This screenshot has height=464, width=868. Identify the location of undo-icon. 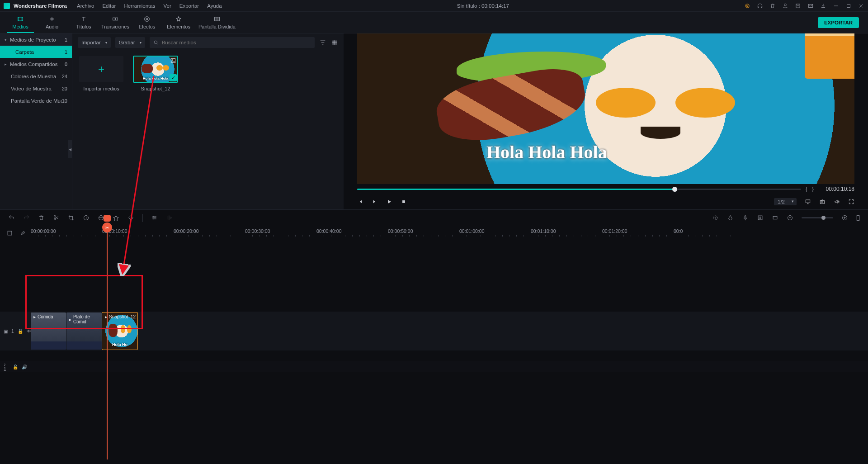
(12, 218).